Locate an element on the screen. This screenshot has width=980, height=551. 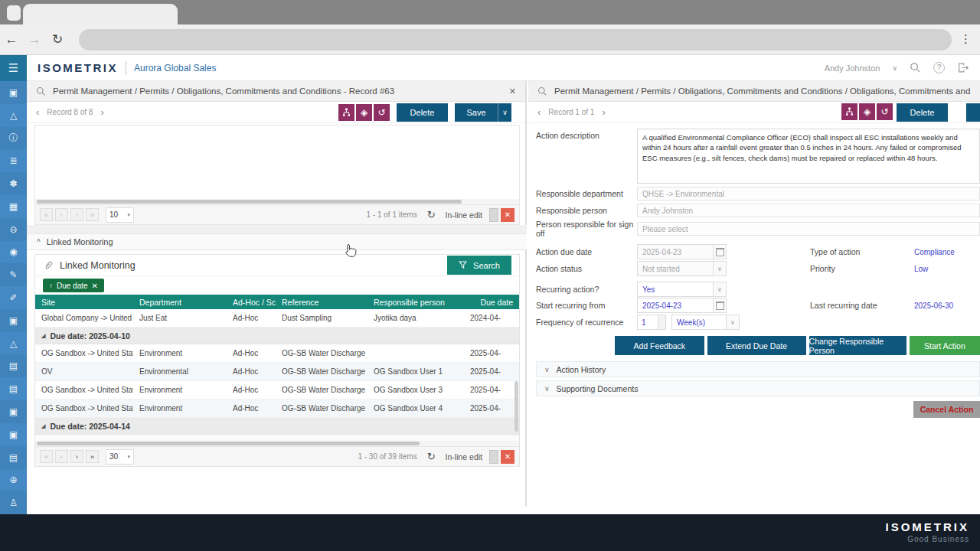
back-icon: ← is located at coordinates (11, 40).